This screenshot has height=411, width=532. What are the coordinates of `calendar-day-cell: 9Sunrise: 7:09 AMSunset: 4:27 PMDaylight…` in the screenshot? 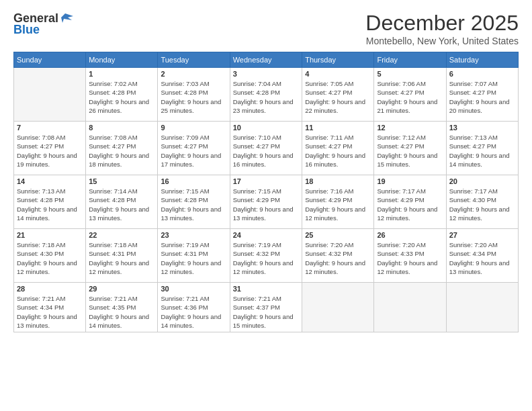 It's located at (193, 148).